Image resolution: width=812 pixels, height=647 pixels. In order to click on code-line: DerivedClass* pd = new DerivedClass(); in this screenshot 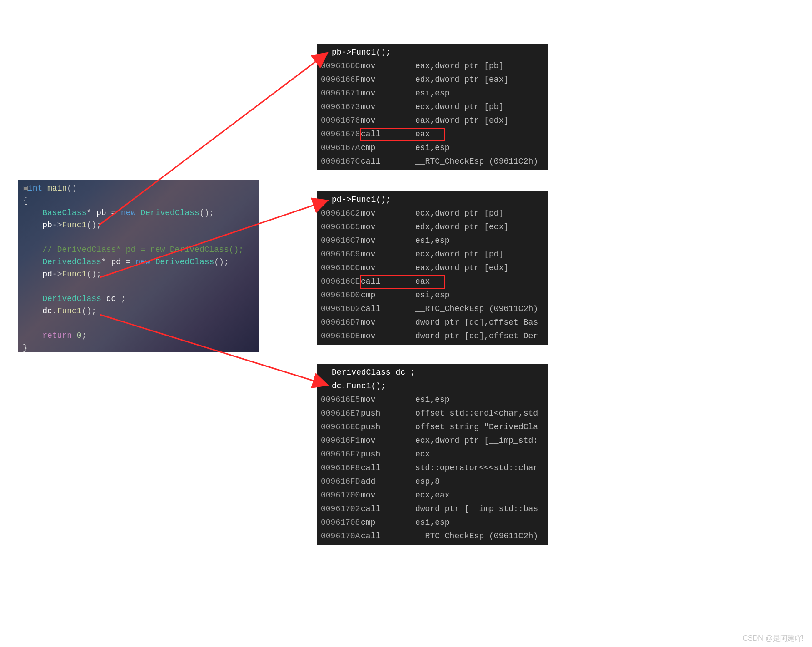, I will do `click(139, 262)`.